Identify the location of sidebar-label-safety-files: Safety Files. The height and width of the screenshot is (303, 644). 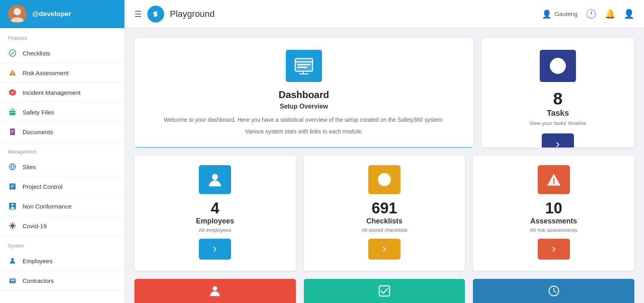
(38, 113).